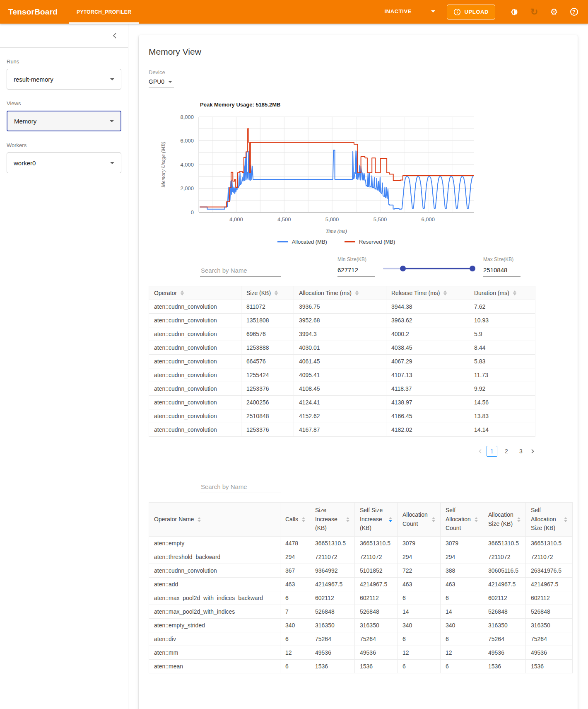  I want to click on pagination: 123, so click(342, 451).